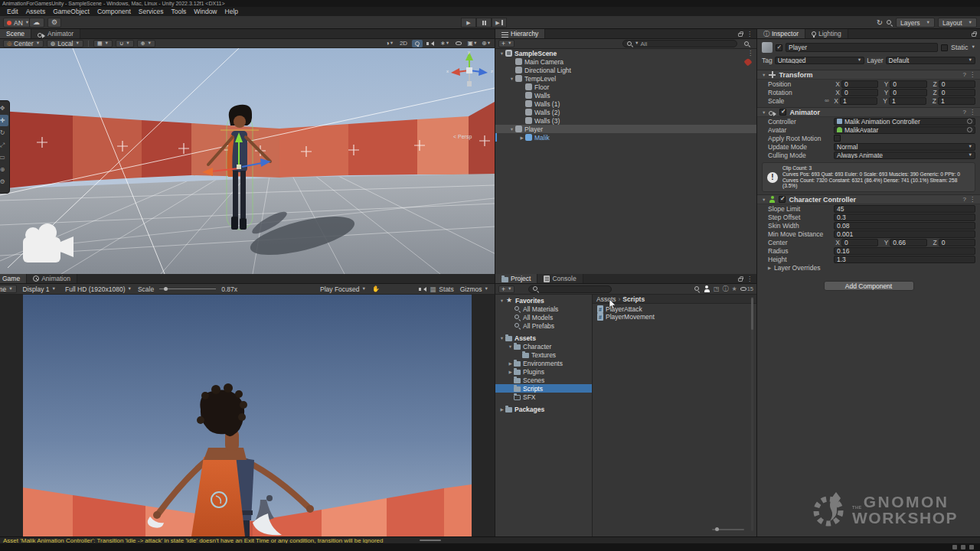 Image resolution: width=980 pixels, height=551 pixels. What do you see at coordinates (908, 93) in the screenshot?
I see `rotation-y-field: 0` at bounding box center [908, 93].